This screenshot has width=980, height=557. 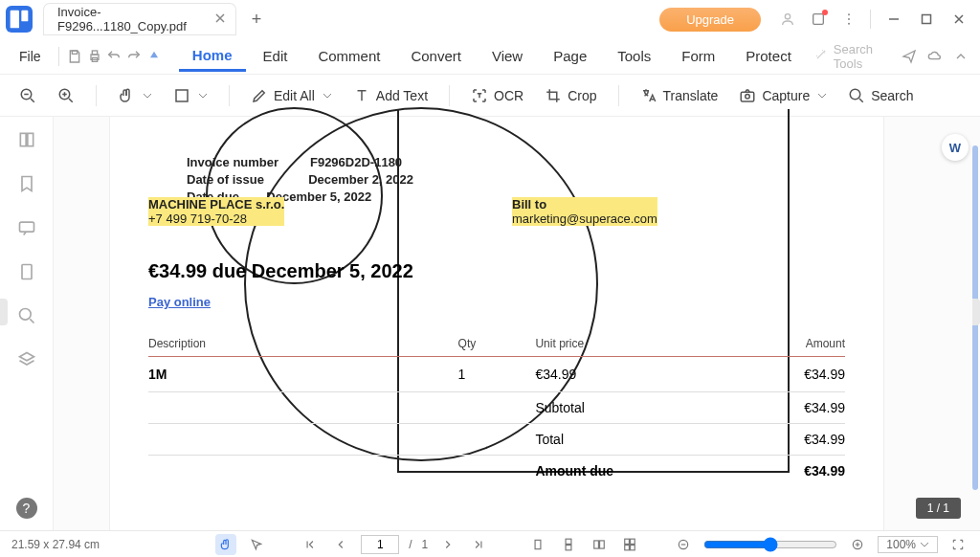 I want to click on zoom-in-button, so click(x=66, y=96).